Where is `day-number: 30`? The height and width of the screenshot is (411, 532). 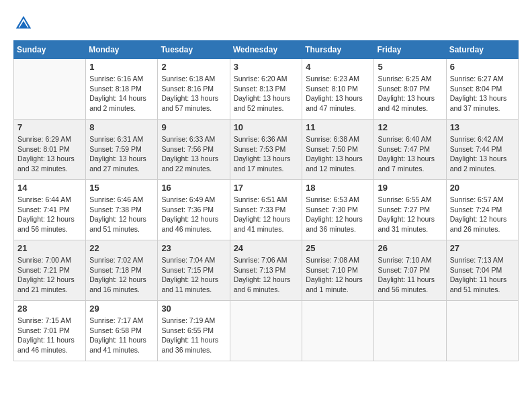
day-number: 30 is located at coordinates (193, 309).